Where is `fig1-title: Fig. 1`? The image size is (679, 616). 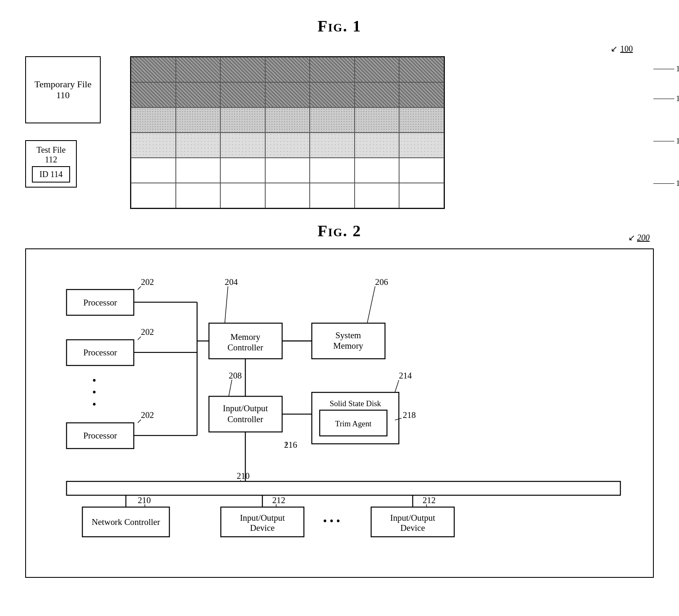
fig1-title: Fig. 1 is located at coordinates (340, 26).